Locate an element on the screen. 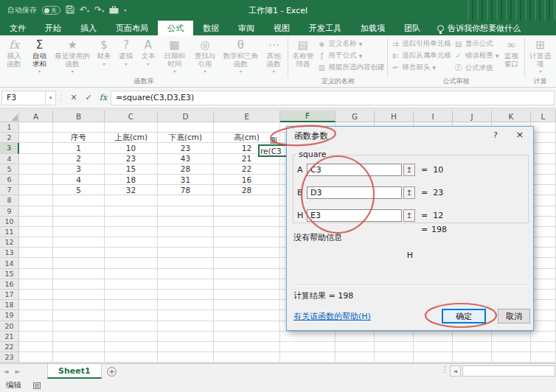  sheet-tab-Sheet1: Sheet1 is located at coordinates (74, 371).